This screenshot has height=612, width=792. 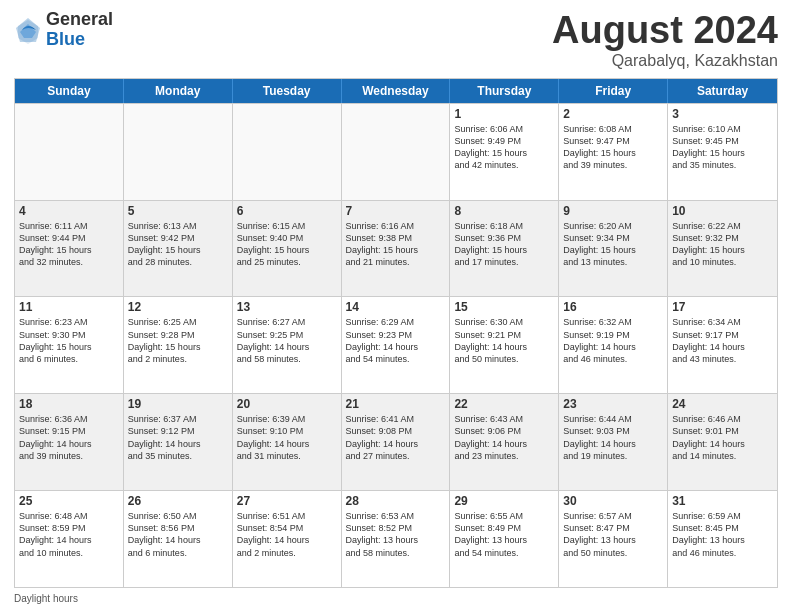 I want to click on cell-info-line: Sunset: 9:40 PM, so click(x=287, y=238).